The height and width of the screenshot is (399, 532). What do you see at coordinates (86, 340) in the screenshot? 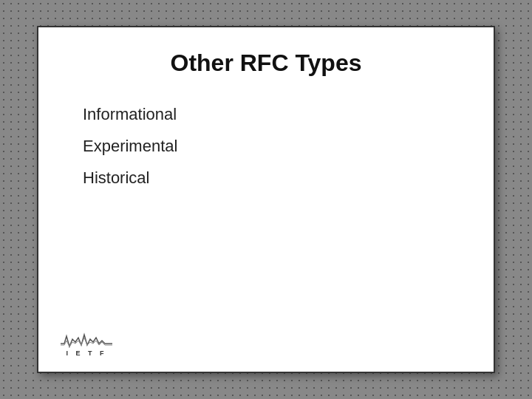
I see `ietf-wave-icon` at bounding box center [86, 340].